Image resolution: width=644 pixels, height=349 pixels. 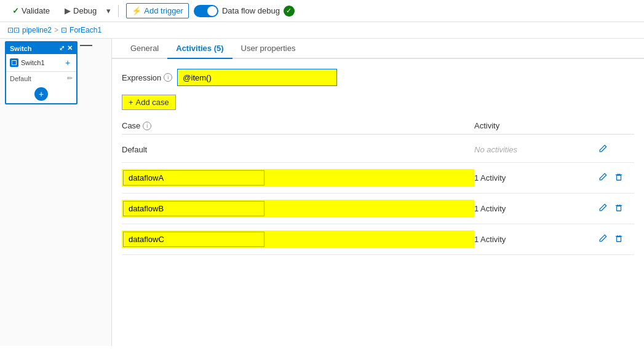 What do you see at coordinates (108, 11) in the screenshot?
I see `dropdown-arrow: ▾` at bounding box center [108, 11].